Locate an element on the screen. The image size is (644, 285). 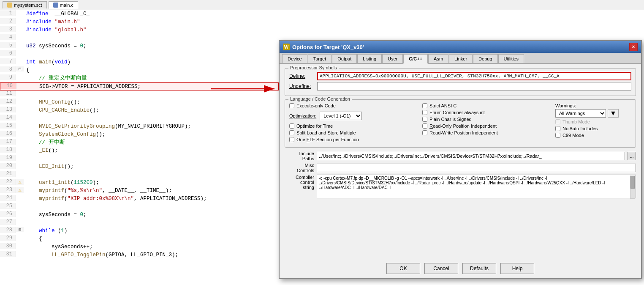
plain-char-checkbox is located at coordinates (425, 119).